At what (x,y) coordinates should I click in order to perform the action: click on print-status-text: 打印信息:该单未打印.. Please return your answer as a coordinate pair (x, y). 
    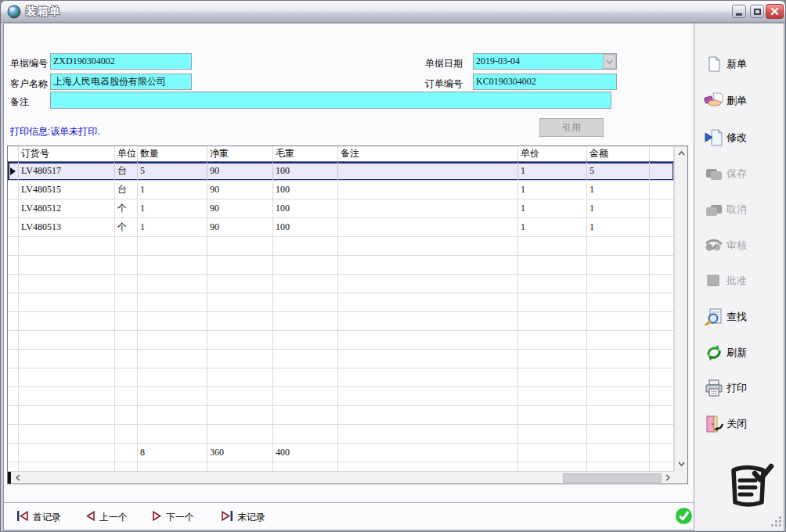
    Looking at the image, I should click on (55, 131).